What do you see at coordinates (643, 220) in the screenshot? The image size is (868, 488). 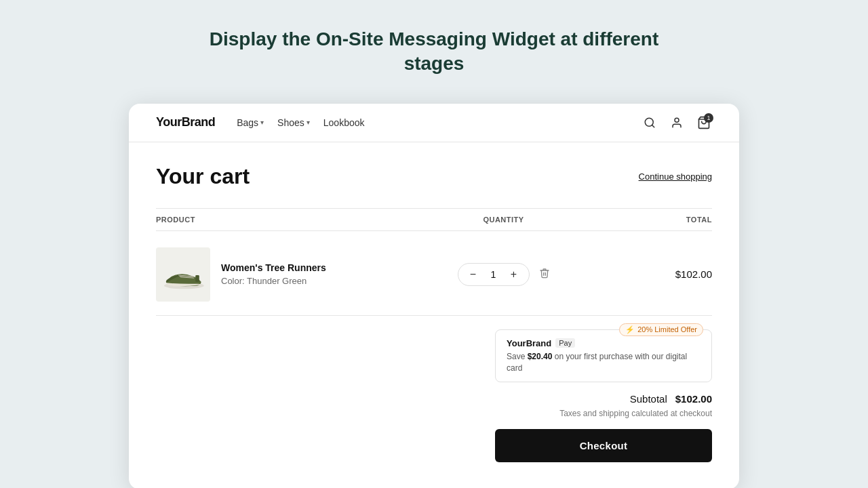 I see `column-total: TOTAL` at bounding box center [643, 220].